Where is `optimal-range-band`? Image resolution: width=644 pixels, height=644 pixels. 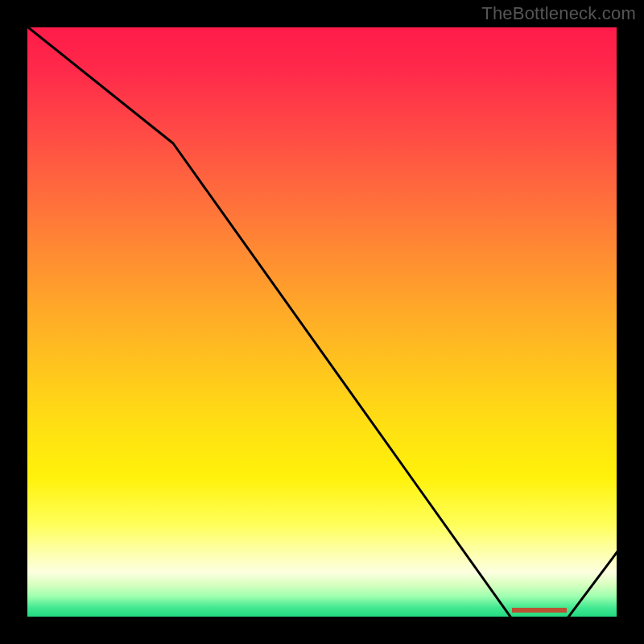 optimal-range-band is located at coordinates (539, 610).